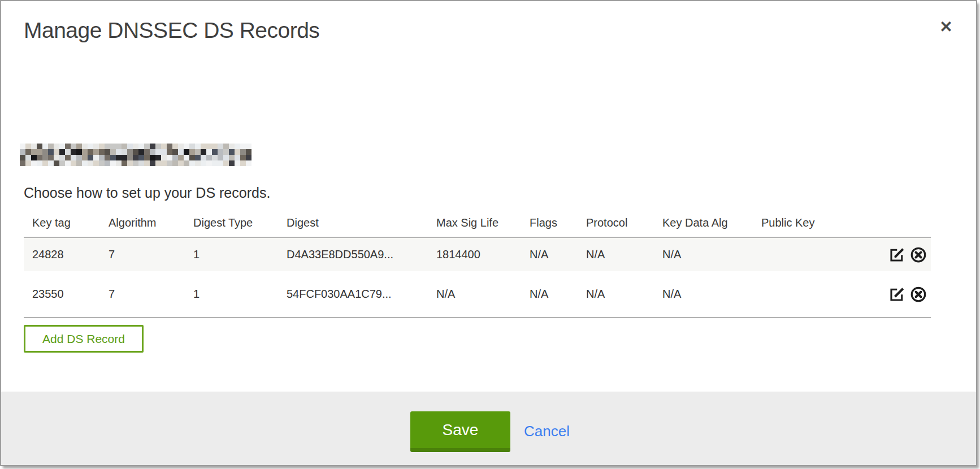 The image size is (980, 469). Describe the element at coordinates (136, 155) in the screenshot. I see `redacted-domain` at that location.